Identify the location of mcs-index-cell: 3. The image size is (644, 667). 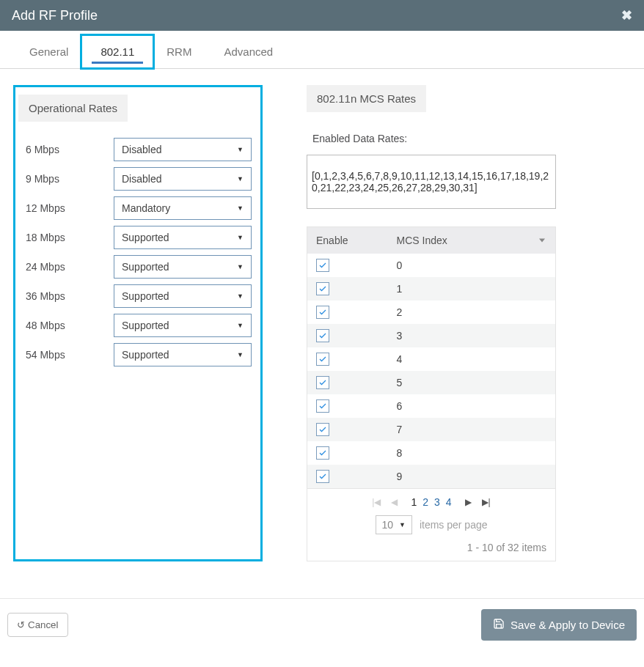
(472, 336).